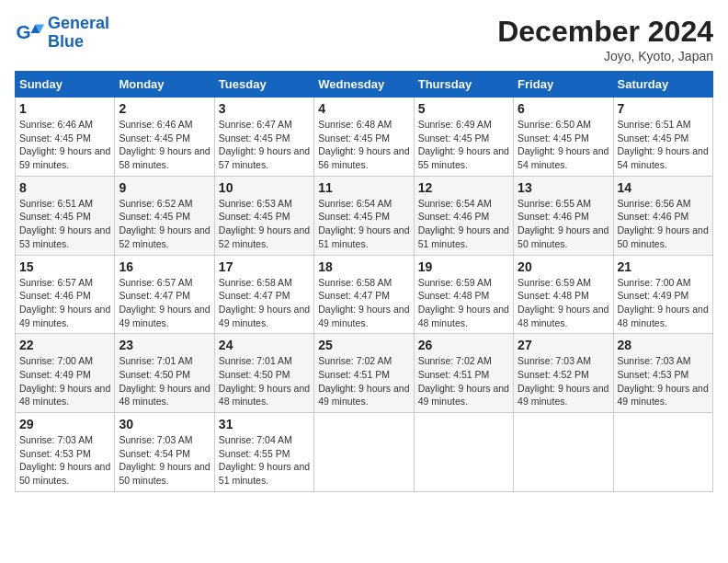 The width and height of the screenshot is (728, 563). What do you see at coordinates (65, 215) in the screenshot?
I see `calendar-cell: 8Sunrise: 6:51 AMSunset: 4:45 PMDaylight…` at bounding box center [65, 215].